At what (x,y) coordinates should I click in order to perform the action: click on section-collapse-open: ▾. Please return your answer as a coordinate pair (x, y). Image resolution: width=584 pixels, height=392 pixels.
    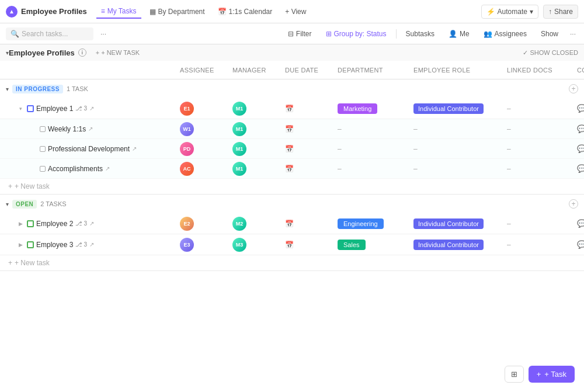
    Looking at the image, I should click on (7, 204).